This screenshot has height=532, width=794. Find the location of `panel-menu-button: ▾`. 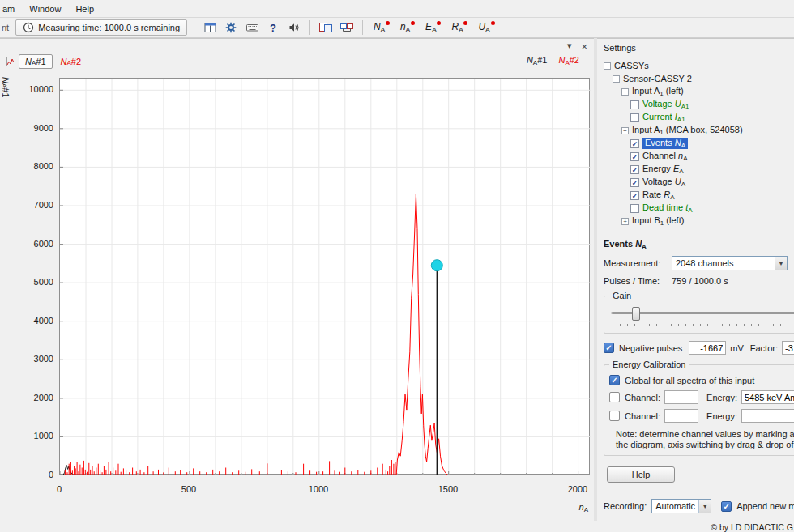

panel-menu-button: ▾ is located at coordinates (570, 47).